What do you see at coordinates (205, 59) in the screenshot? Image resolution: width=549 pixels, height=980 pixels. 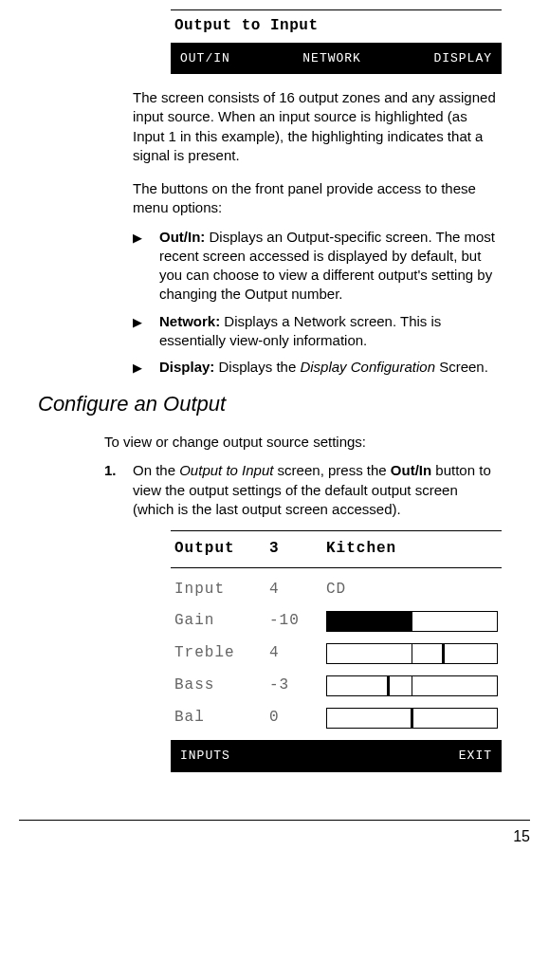 I see `menu-out-in: OUT/IN` at bounding box center [205, 59].